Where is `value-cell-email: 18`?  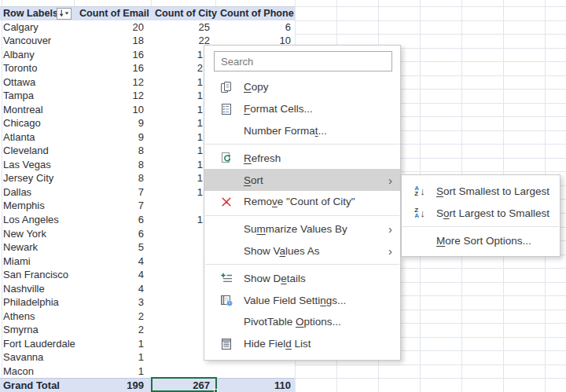
value-cell-email: 18 is located at coordinates (112, 41).